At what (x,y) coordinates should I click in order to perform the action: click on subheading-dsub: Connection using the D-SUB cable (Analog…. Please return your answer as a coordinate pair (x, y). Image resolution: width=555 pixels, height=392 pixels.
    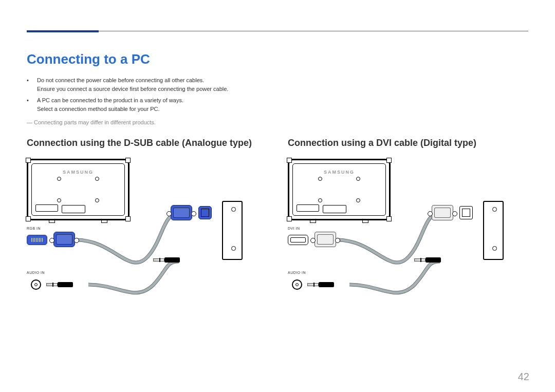
    Looking at the image, I should click on (150, 143).